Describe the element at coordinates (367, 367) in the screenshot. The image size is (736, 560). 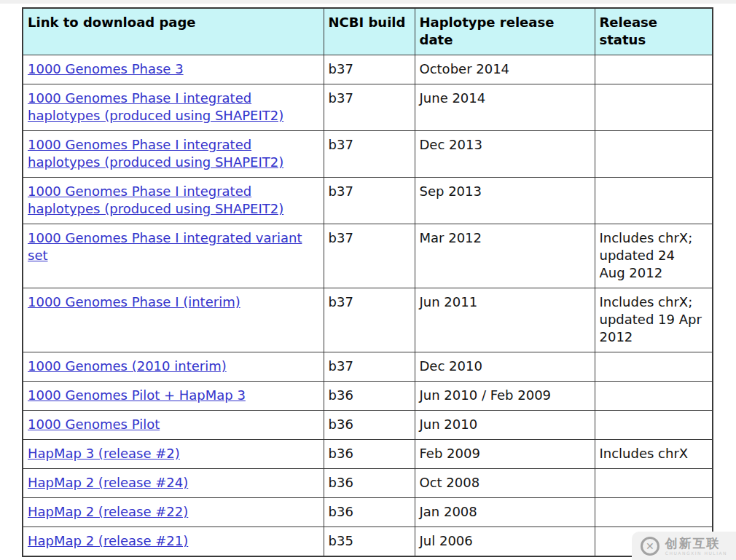
I see `table-row: 1000 Genomes (2010 interim)b37Dec 2010` at that location.